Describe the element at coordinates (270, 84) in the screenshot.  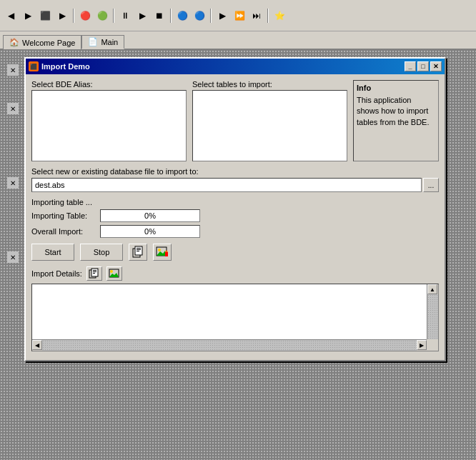
I see `tables-label: Select tables to import:` at that location.